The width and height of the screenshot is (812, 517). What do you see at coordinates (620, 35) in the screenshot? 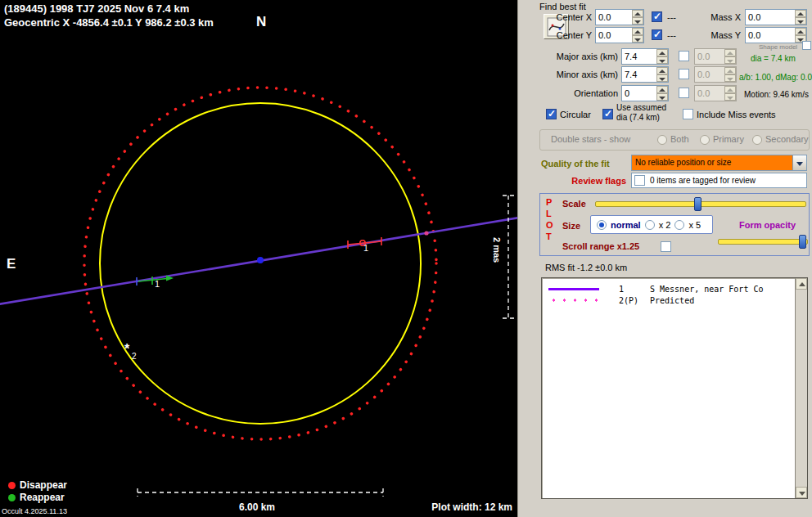
I see `center-y-spinner` at bounding box center [620, 35].